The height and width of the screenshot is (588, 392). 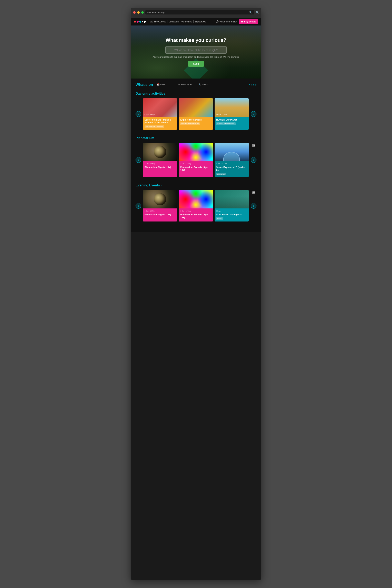 What do you see at coordinates (160, 121) in the screenshot?
I see `card-title-easter: Easter holidays - make a promise to the …` at bounding box center [160, 121].